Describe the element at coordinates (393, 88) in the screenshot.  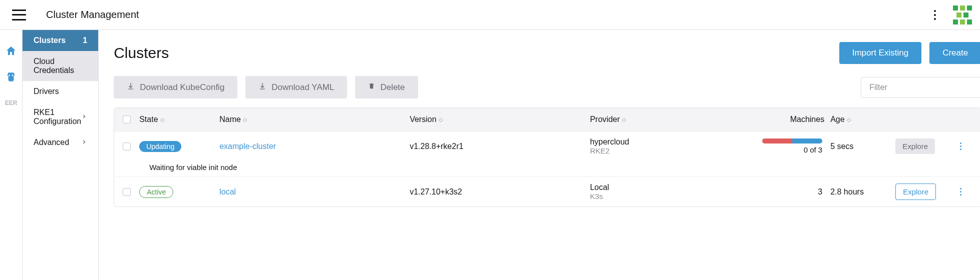
I see `button-label: Delete` at that location.